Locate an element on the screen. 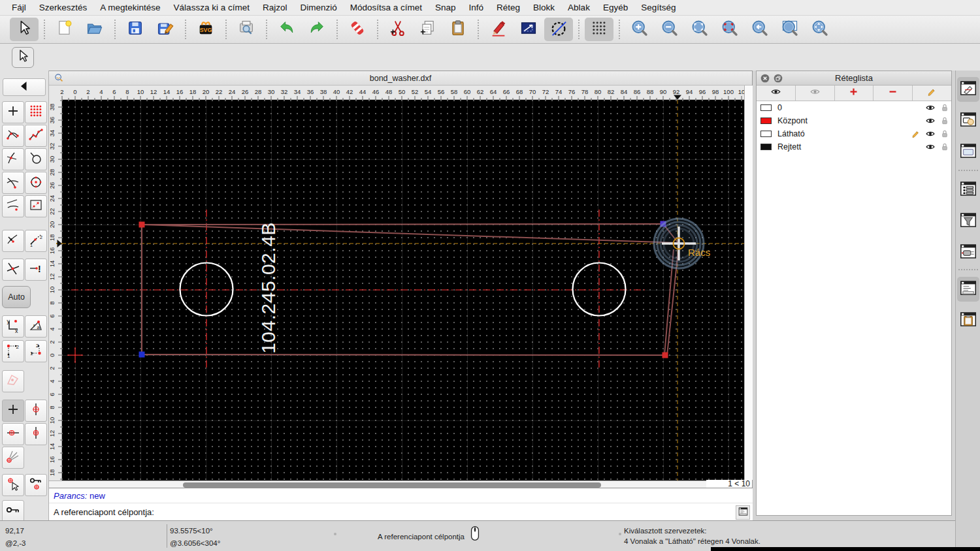  dock-plugin-toggle is located at coordinates (968, 253).